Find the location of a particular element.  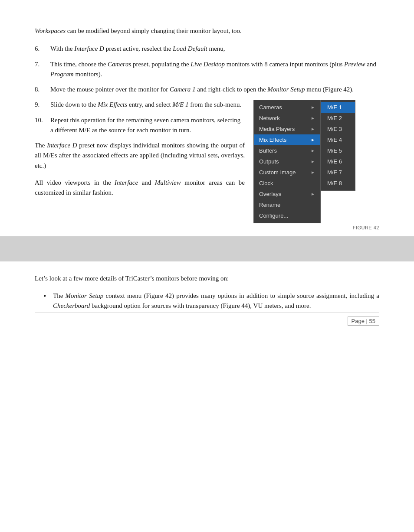

menu-label-buffers: Buffers is located at coordinates (268, 151).